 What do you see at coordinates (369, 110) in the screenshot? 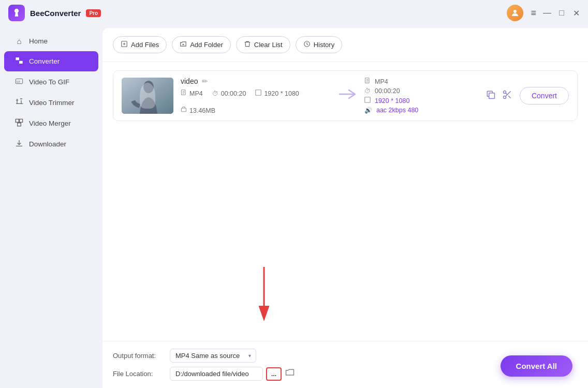
I see `audio-icon: 🔊` at bounding box center [369, 110].